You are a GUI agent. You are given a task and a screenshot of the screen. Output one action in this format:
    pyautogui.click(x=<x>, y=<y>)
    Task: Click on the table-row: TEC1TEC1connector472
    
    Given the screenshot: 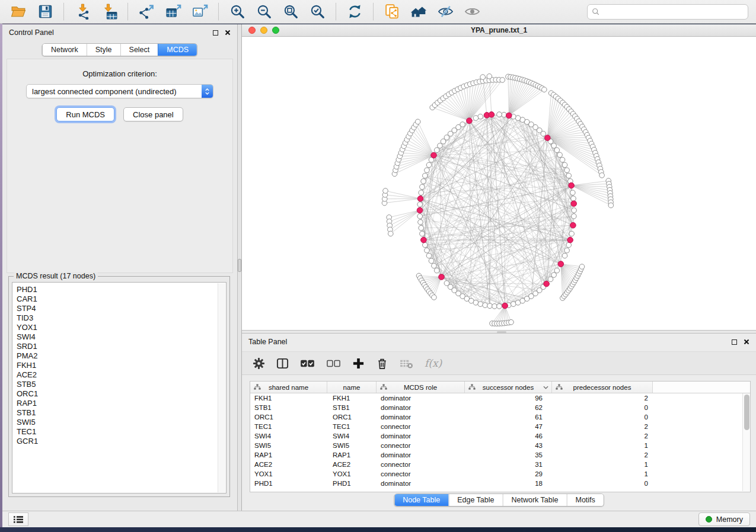 What is the action you would take?
    pyautogui.click(x=496, y=427)
    